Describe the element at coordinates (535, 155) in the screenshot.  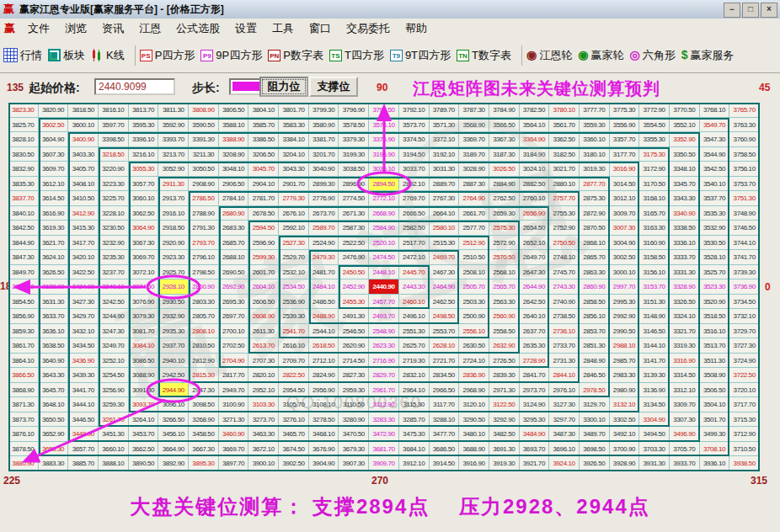
I see `grid-cell-r3c17: 3184.90` at that location.